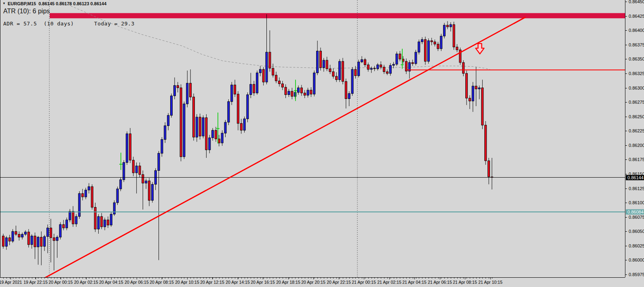 The width and height of the screenshot is (644, 287). What do you see at coordinates (414, 282) in the screenshot?
I see `time-tick-label: 21 Apr 04:15` at bounding box center [414, 282].